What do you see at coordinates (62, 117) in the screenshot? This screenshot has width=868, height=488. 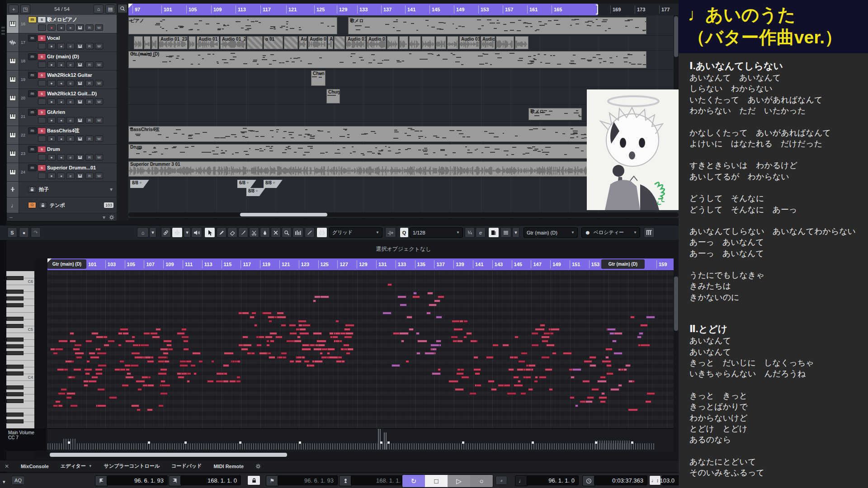 I see `track-row-GtArien: 21msGtArien●◂eRW` at bounding box center [62, 117].